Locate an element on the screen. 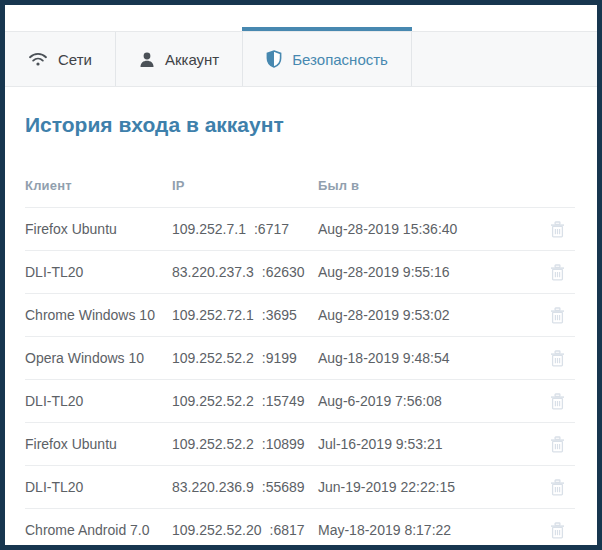  ip-address: 83.220.237.3 is located at coordinates (213, 272).